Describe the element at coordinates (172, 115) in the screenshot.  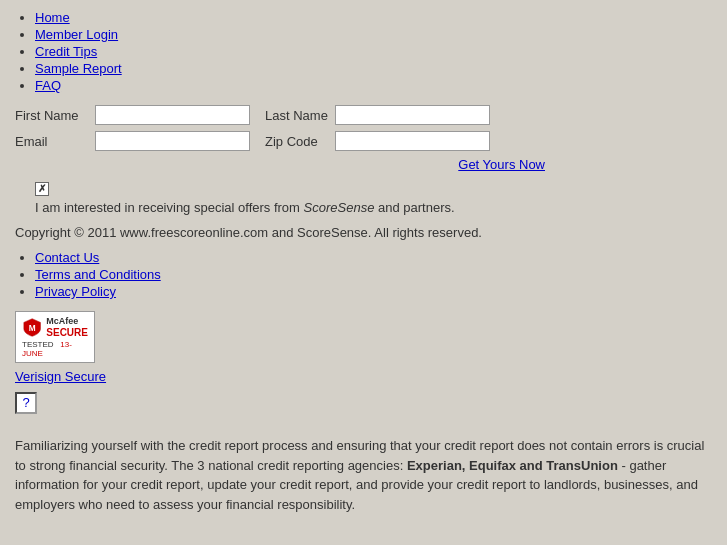
I see `first-name-input` at that location.